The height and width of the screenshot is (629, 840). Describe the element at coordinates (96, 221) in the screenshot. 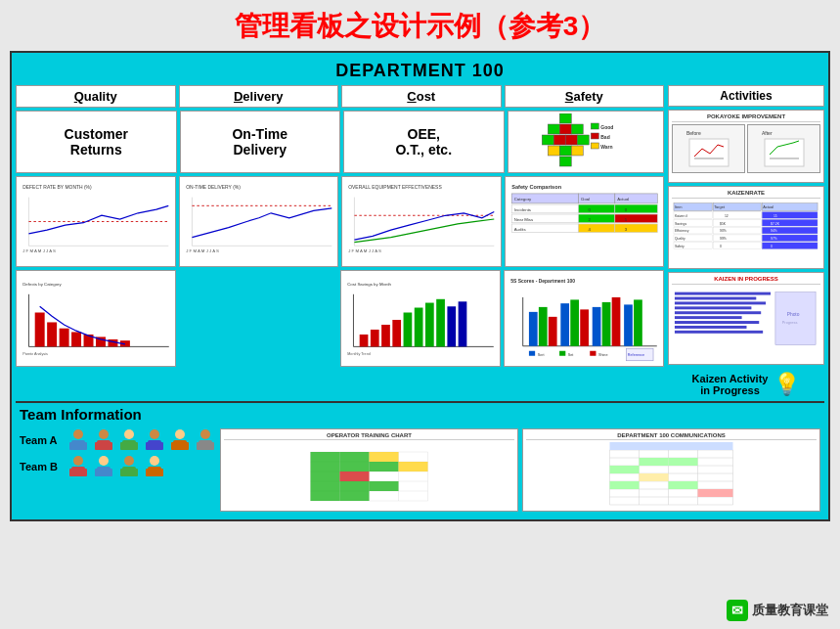

I see `quality-line-svg: DEFECT RATE BY MONTH (%) J F M A M J J A…` at that location.